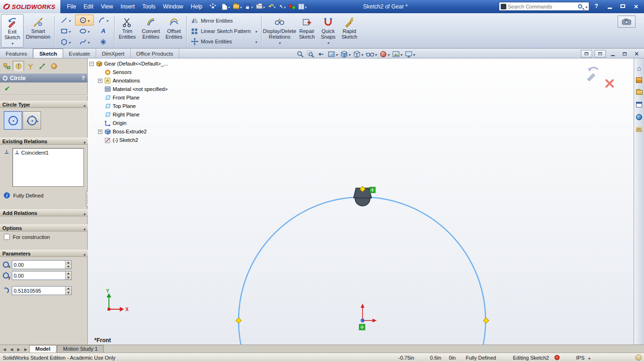  Describe the element at coordinates (8, 89) in the screenshot. I see `ok-button` at that location.